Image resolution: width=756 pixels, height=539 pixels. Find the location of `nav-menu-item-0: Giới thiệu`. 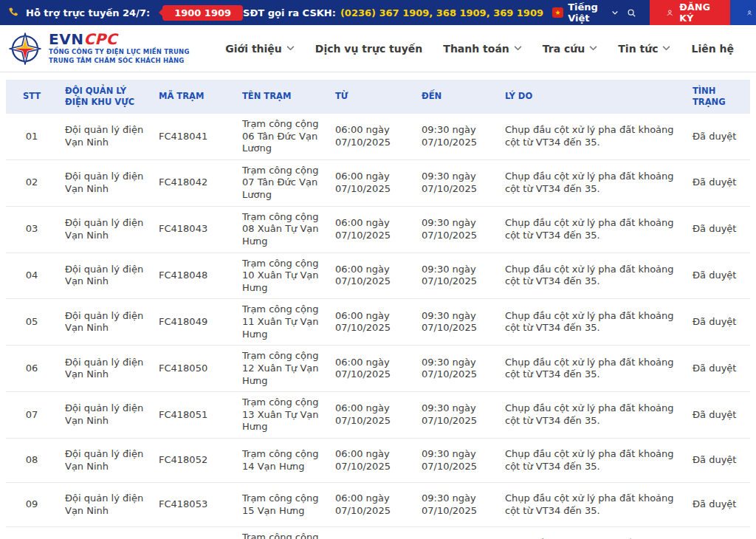

nav-menu-item-0: Giới thiệu is located at coordinates (260, 49).